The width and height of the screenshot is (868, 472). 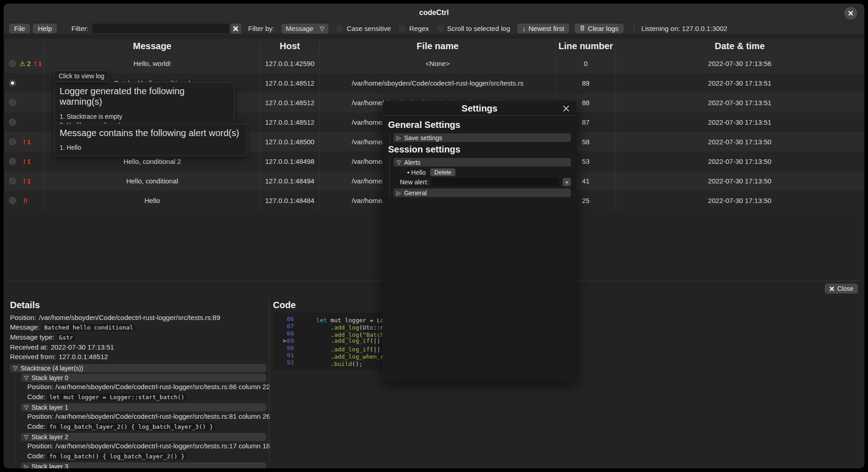 What do you see at coordinates (543, 28) in the screenshot?
I see `newest-first-button: ↓ Newest first` at bounding box center [543, 28].